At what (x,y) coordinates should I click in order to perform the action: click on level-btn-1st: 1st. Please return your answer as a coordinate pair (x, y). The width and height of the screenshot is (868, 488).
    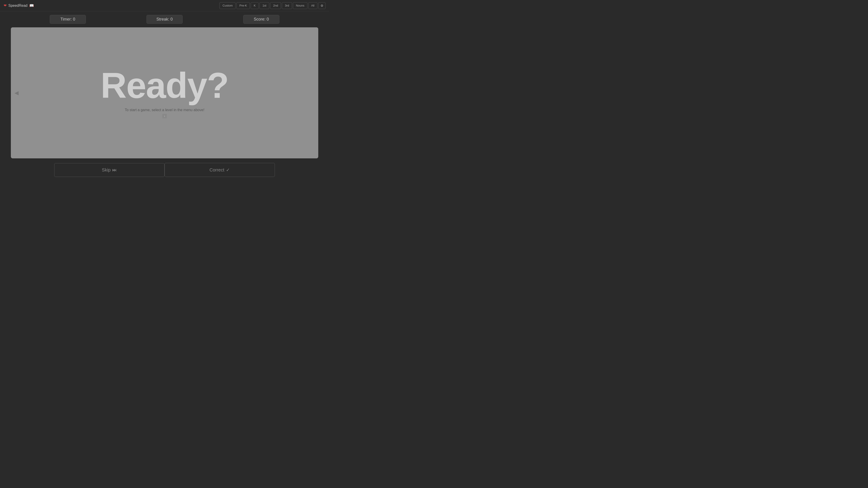
    Looking at the image, I should click on (264, 6).